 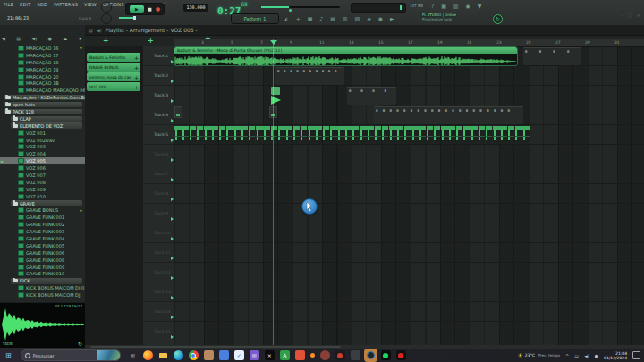 I want to click on play-button: ▶, so click(x=137, y=9).